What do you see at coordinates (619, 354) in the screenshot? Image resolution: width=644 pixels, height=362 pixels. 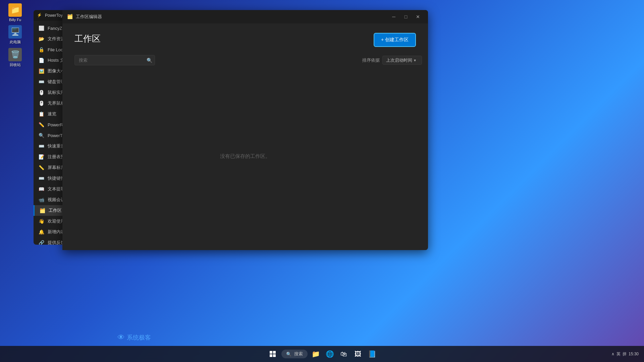 I see `lang-label: 英` at bounding box center [619, 354].